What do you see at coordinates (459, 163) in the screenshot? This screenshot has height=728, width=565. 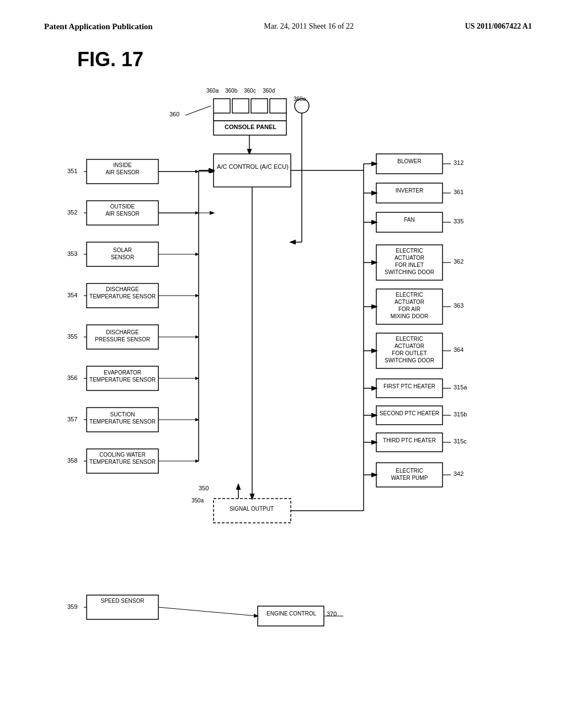 I see `ref-312: 312` at bounding box center [459, 163].